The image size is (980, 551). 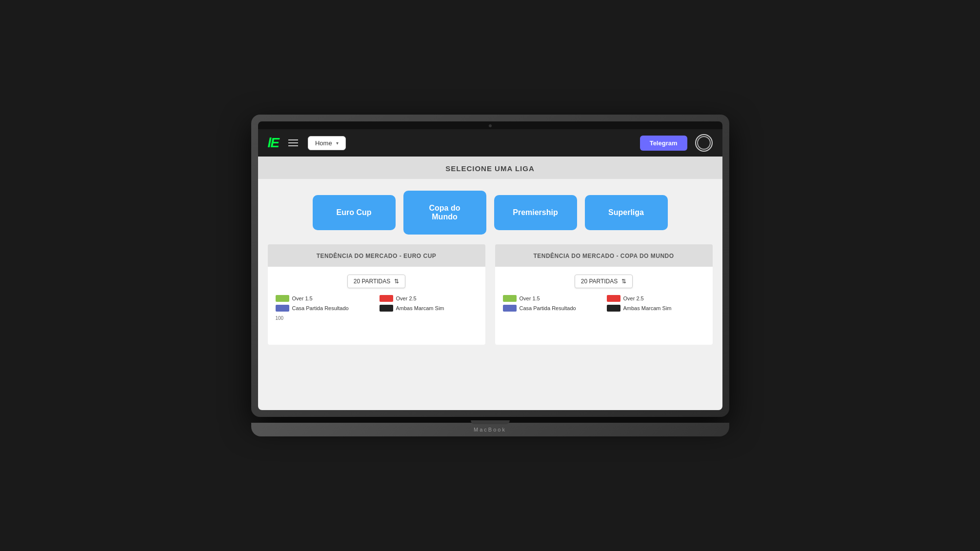 I want to click on legend-label-ambas: Ambas Marcam Sim, so click(x=420, y=308).